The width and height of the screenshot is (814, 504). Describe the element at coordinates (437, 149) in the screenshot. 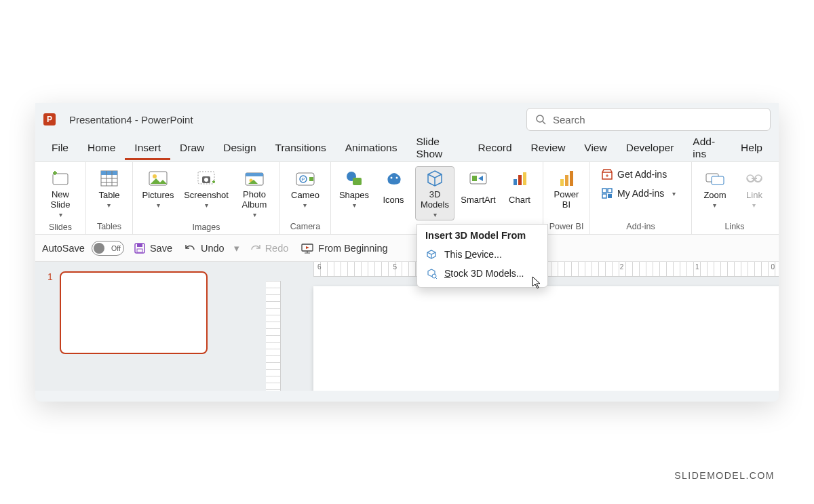

I see `tab-slideshow: Slide Show` at that location.